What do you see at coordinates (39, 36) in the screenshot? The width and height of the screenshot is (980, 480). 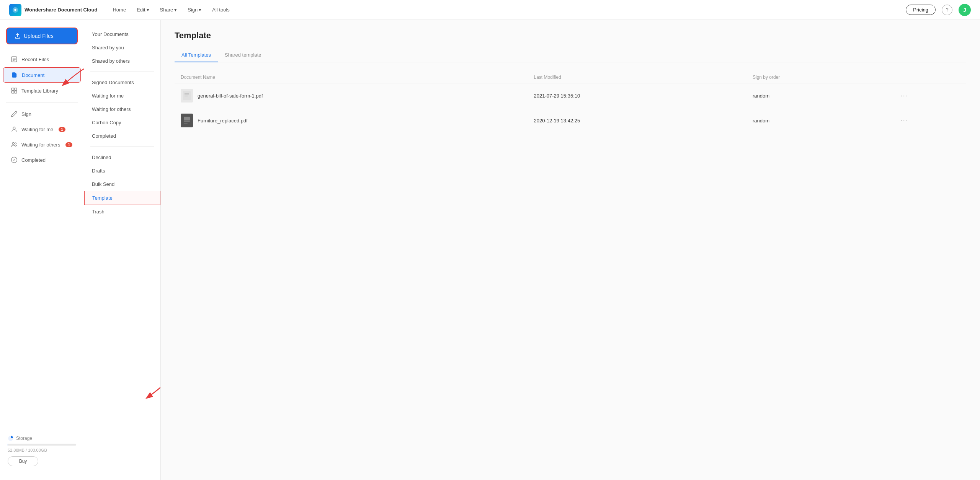 I see `upload-files-label: Upload Files` at bounding box center [39, 36].